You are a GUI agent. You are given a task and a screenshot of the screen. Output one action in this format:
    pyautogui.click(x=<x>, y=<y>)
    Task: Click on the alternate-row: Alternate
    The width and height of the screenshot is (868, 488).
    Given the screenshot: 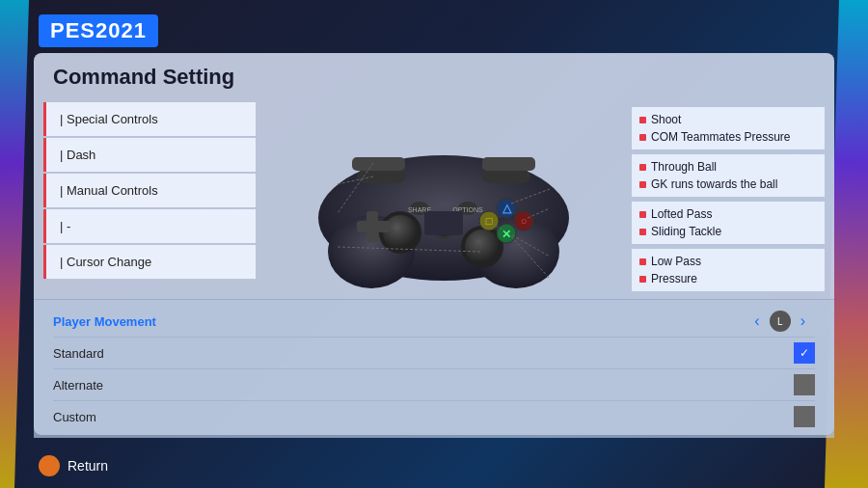 What is the action you would take?
    pyautogui.click(x=434, y=386)
    